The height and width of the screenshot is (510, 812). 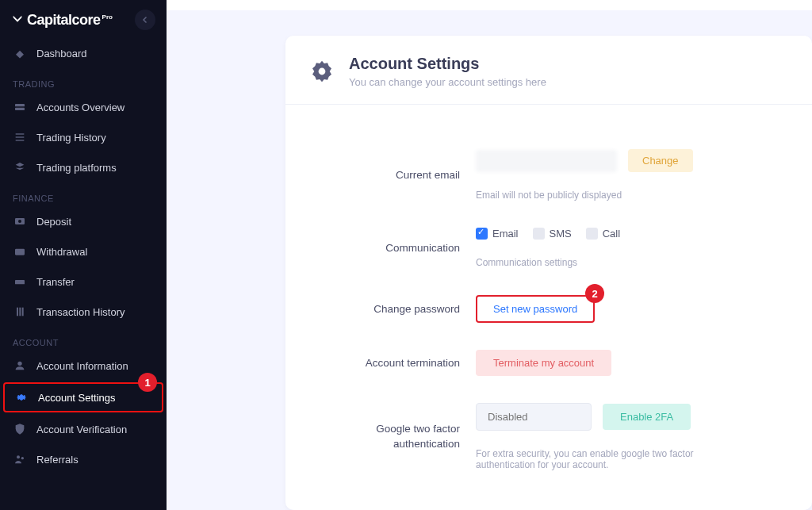 I want to click on checkbox-email: Email, so click(x=497, y=233).